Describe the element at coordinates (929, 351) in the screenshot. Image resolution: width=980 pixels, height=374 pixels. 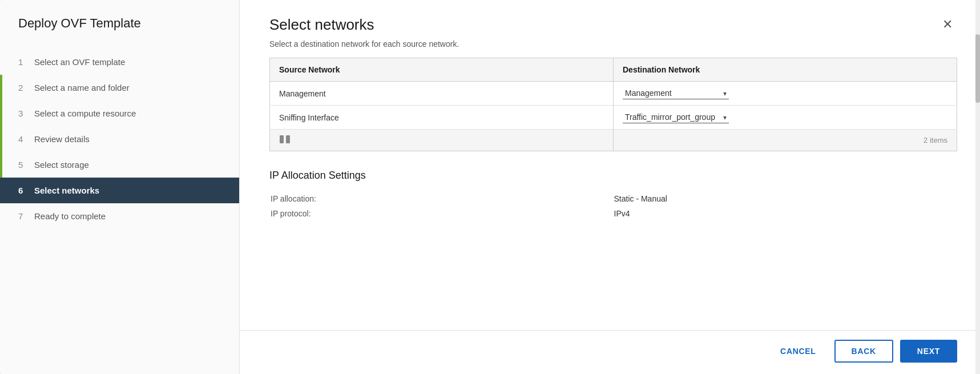
I see `next-button: NEXT` at that location.